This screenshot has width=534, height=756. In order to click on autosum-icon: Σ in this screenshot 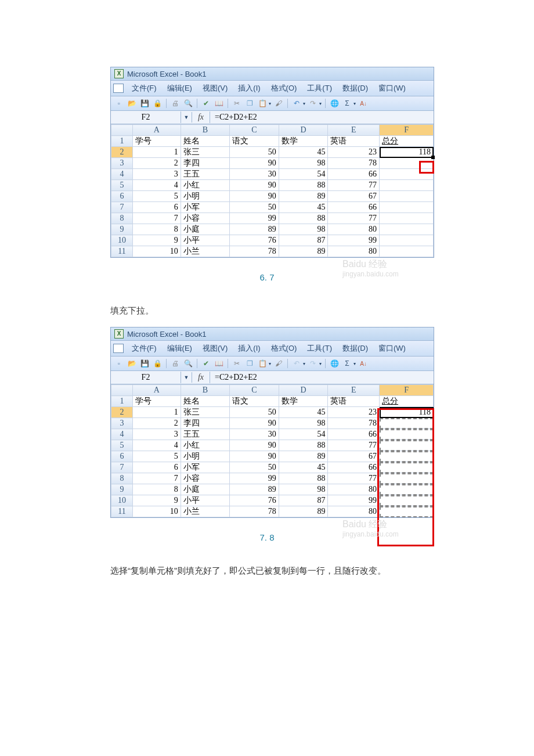, I will do `click(347, 363)`.